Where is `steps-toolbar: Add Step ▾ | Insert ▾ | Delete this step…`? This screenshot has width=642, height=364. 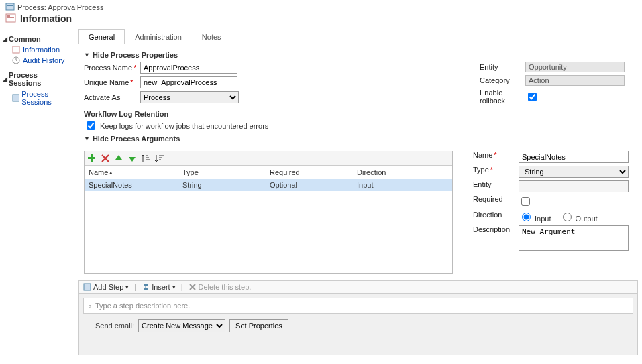
steps-toolbar: Add Step ▾ | Insert ▾ | Delete this step… is located at coordinates (358, 287).